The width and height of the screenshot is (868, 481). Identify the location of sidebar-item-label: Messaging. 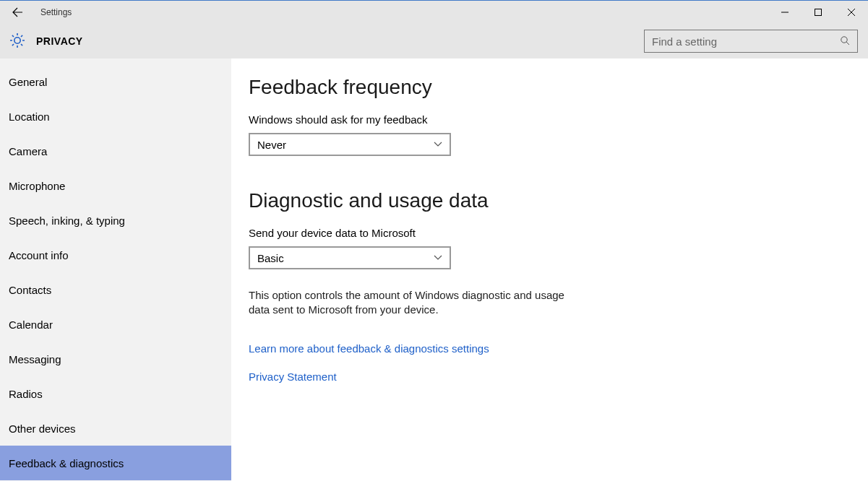
(35, 360).